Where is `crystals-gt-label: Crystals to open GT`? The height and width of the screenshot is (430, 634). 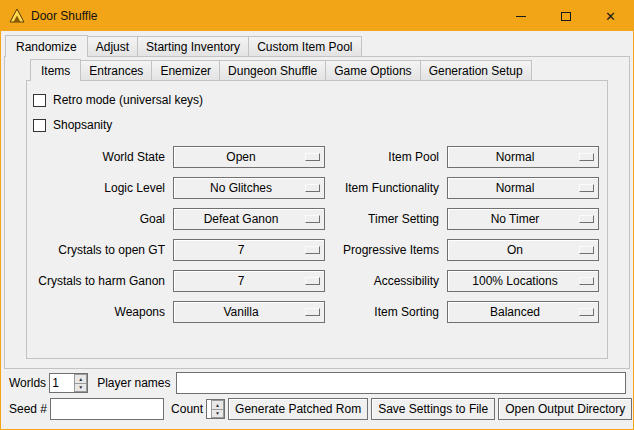
crystals-gt-label: Crystals to open GT is located at coordinates (99, 250).